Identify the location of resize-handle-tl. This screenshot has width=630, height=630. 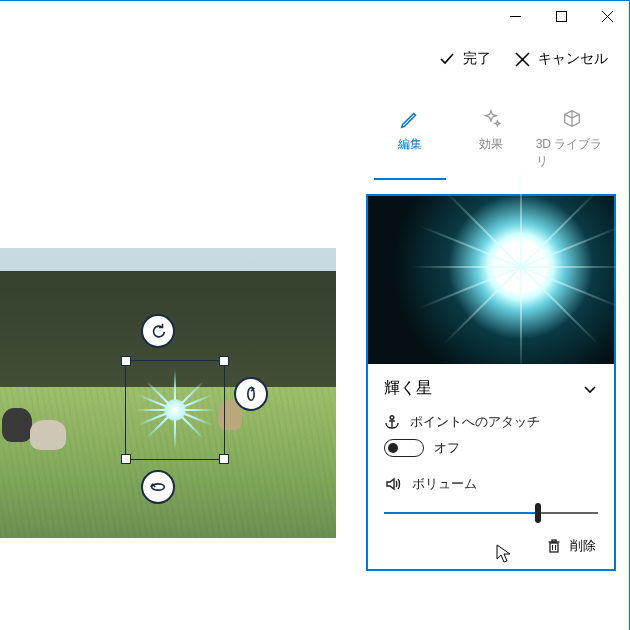
(126, 361).